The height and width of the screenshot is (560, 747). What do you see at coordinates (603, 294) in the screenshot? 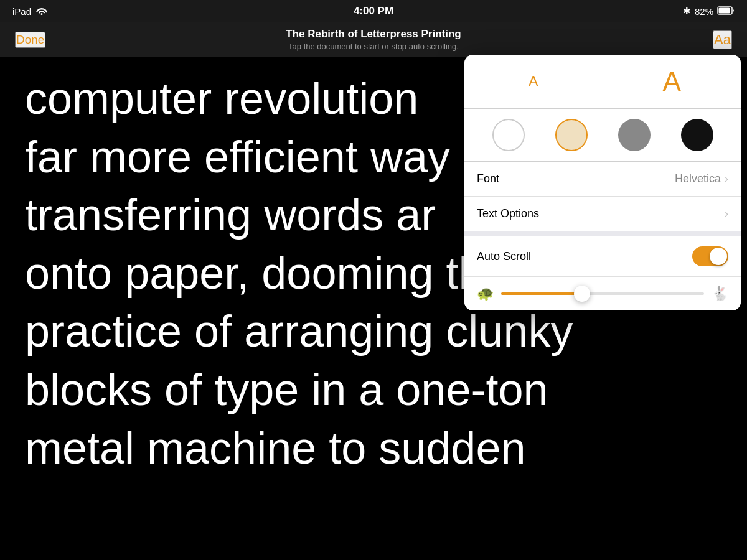
I see `speed-slider` at bounding box center [603, 294].